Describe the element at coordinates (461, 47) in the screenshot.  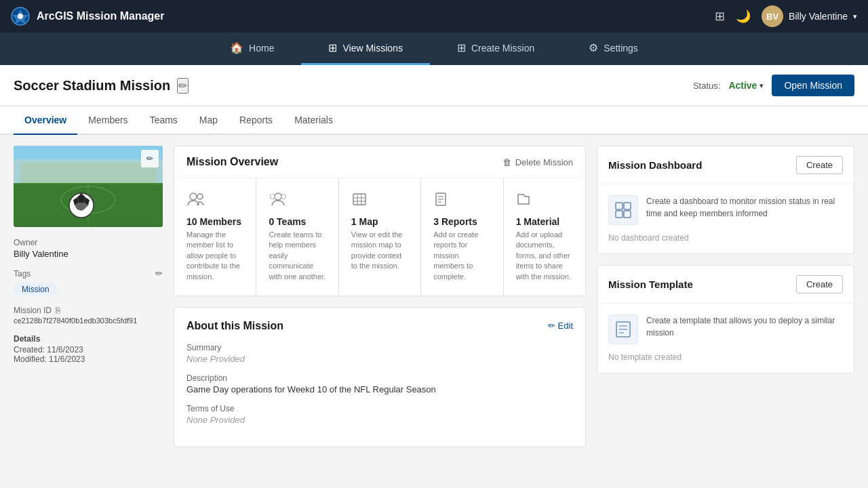
I see `create-mission-icon: ⊞` at that location.